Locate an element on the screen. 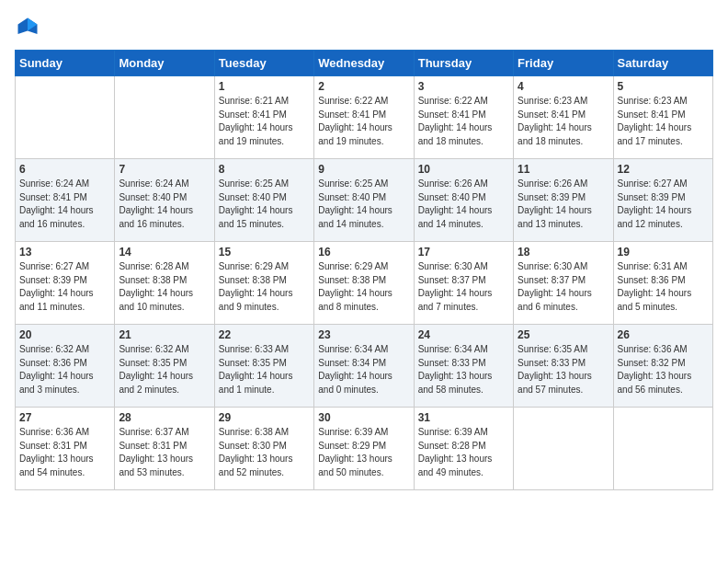  day-info: Sunrise: 6:24 AM Sunset: 8:41 PM Dayligh… is located at coordinates (64, 204).